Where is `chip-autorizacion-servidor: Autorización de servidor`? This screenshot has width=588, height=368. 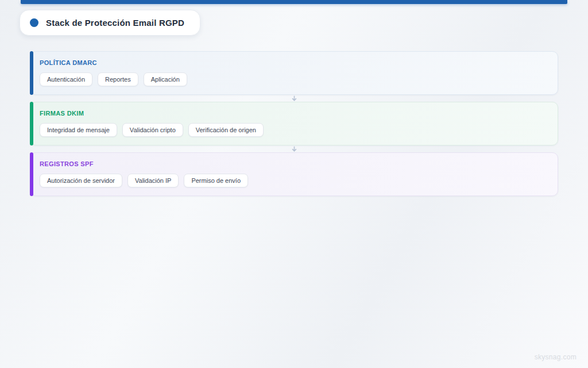
chip-autorizacion-servidor: Autorización de servidor is located at coordinates (81, 181).